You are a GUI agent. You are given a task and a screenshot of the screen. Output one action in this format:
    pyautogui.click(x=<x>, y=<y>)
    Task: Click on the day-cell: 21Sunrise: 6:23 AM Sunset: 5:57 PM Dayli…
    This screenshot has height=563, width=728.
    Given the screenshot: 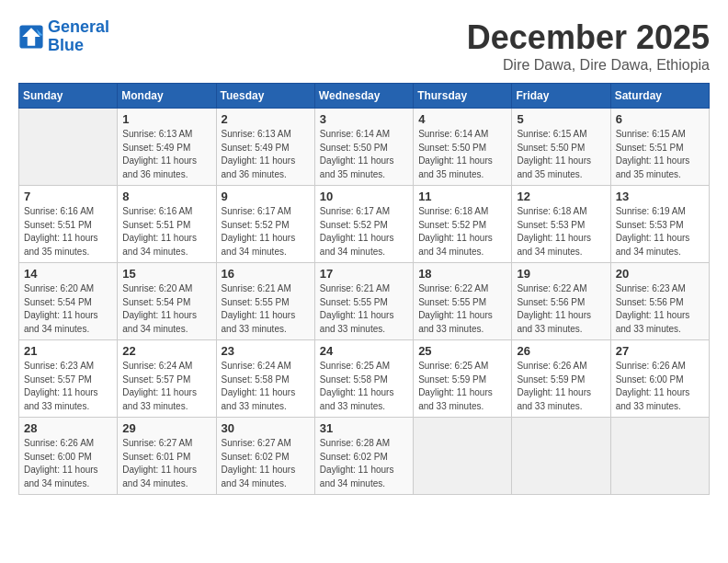 What is the action you would take?
    pyautogui.click(x=68, y=379)
    